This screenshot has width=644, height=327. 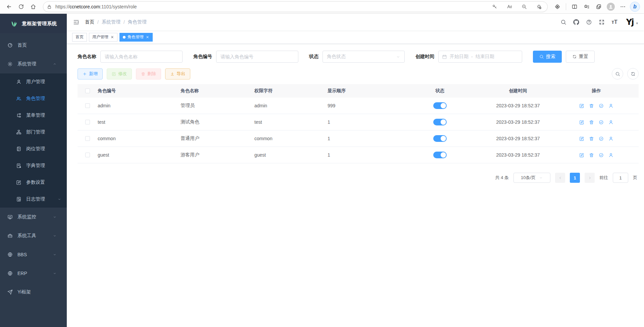 I want to click on sidebar-item-bbs: BBS, so click(x=34, y=255).